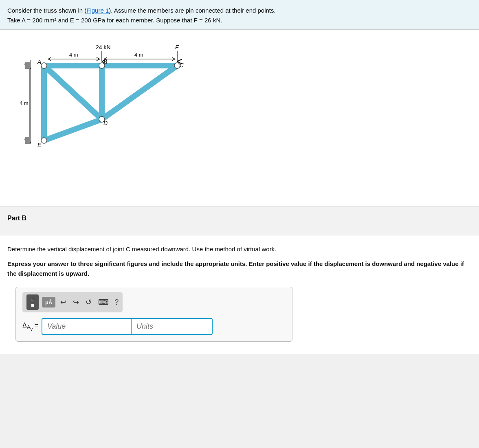  What do you see at coordinates (139, 55) in the screenshot?
I see `dim-top-right: 4 m` at bounding box center [139, 55].